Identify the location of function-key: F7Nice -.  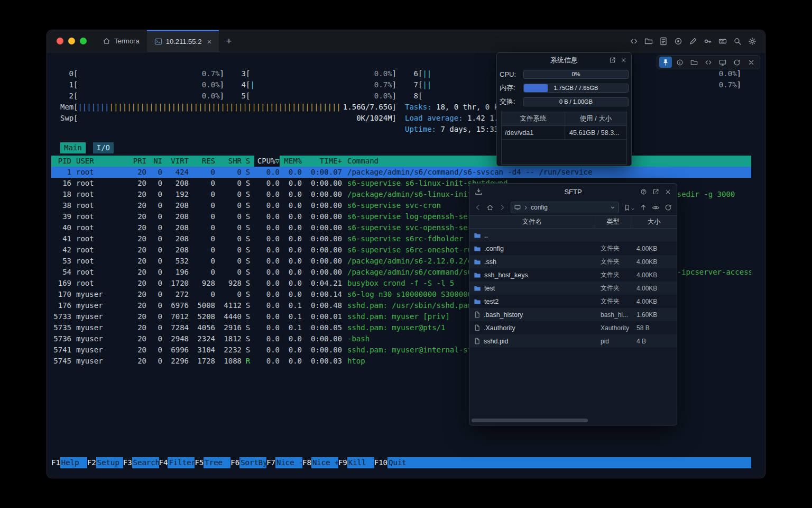
(284, 462).